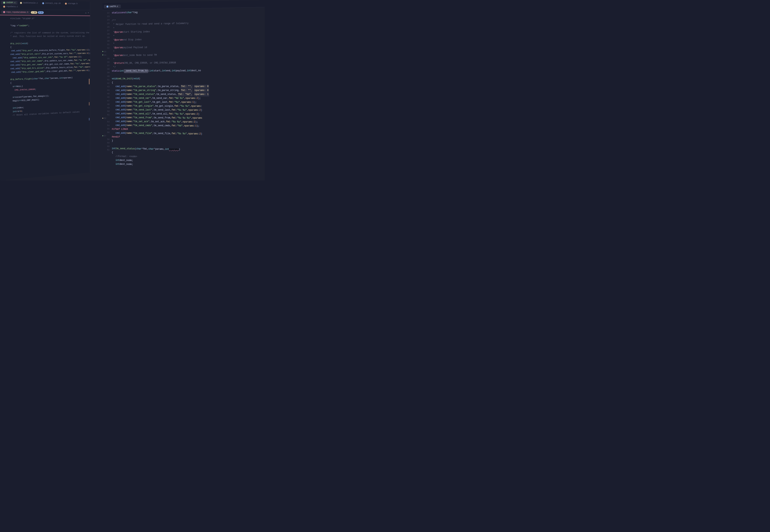 The image size is (770, 532). Describe the element at coordinates (50, 33) in the screenshot. I see `code-line: /* registers the list of command in the …` at that location.